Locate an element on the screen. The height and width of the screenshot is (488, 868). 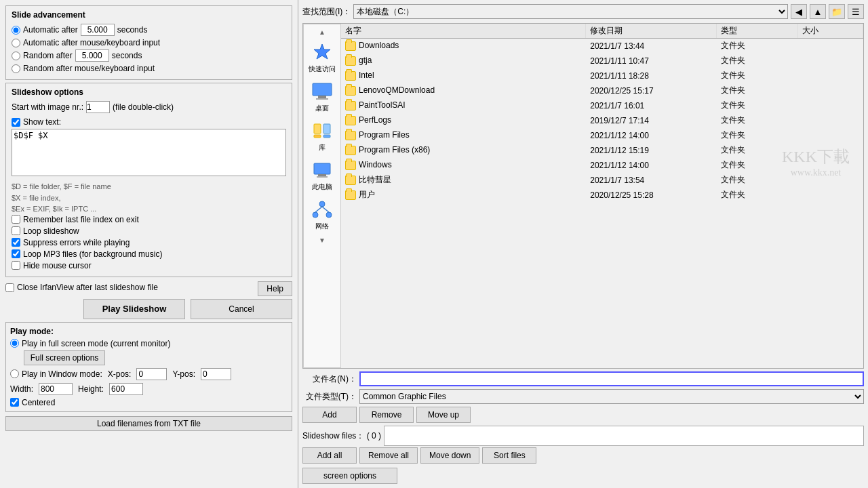
sidebar-item-quick-access: 快速访问 is located at coordinates (322, 58).